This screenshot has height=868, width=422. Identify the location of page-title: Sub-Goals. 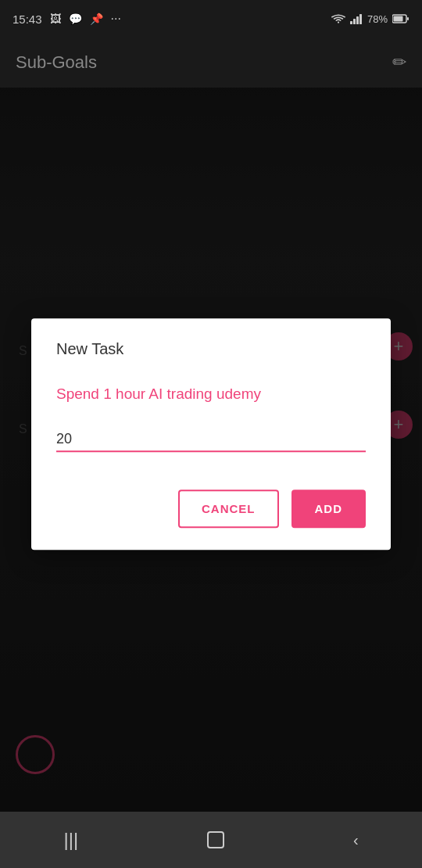
(56, 63).